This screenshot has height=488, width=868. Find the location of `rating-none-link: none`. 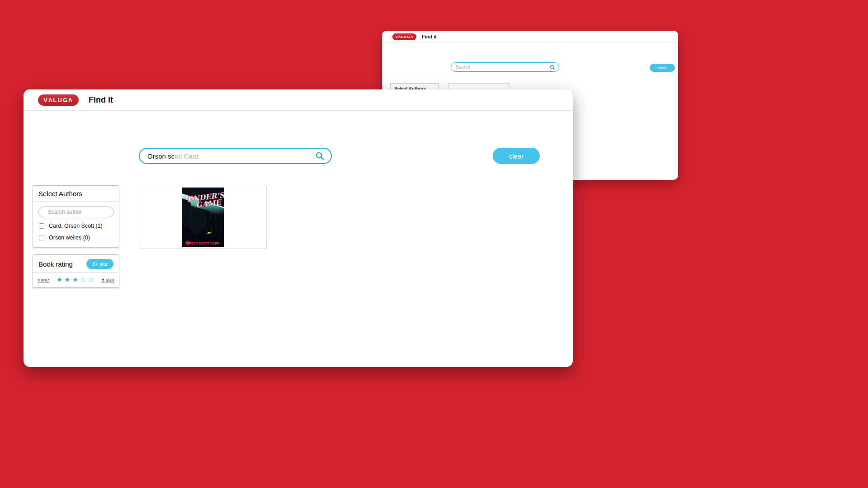

rating-none-link: none is located at coordinates (43, 280).